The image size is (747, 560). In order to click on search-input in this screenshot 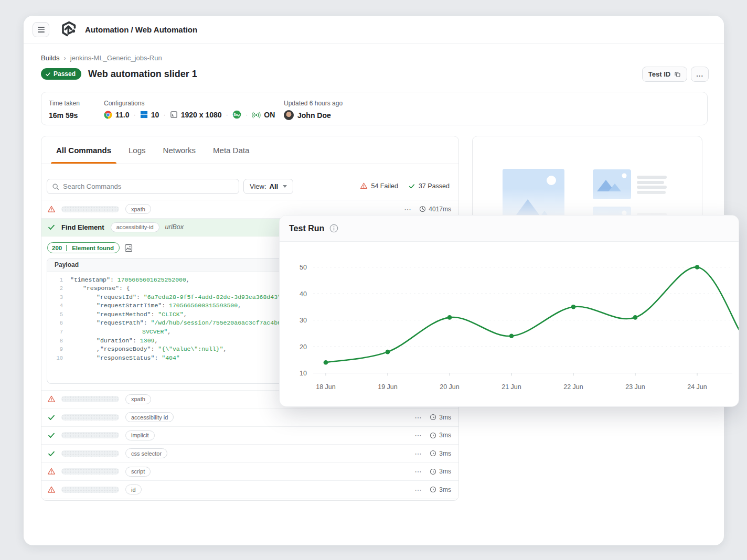, I will do `click(148, 187)`.